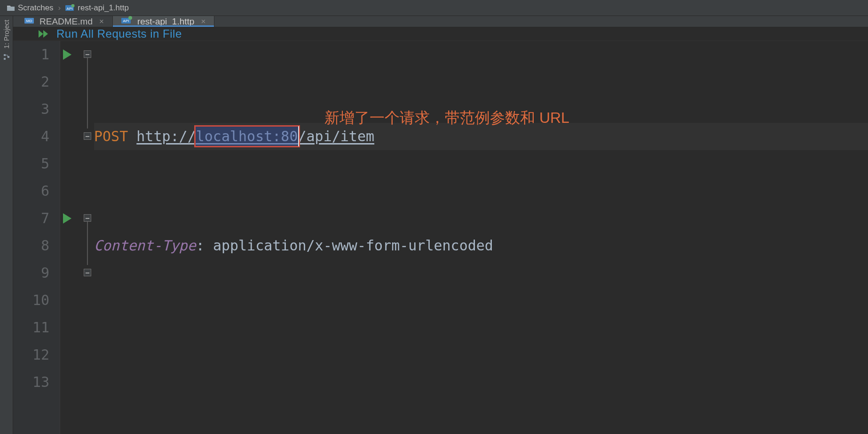 This screenshot has width=868, height=434. I want to click on code-line: Content-Type: application/x-www-form-url…, so click(481, 246).